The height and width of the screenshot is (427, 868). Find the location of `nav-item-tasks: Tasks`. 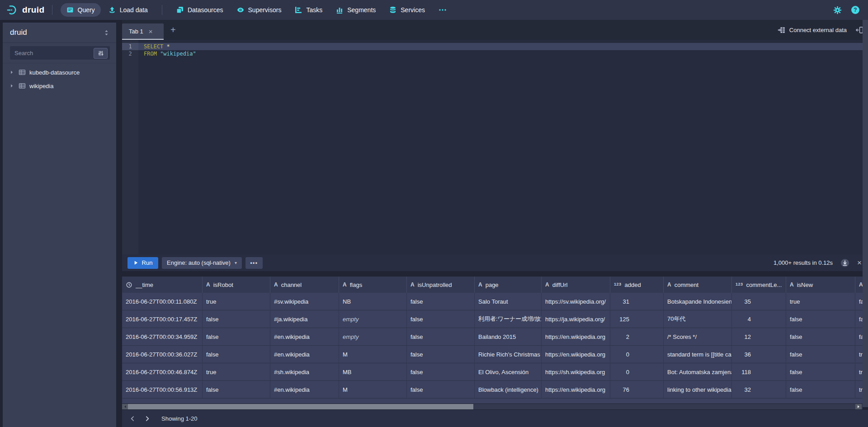

nav-item-tasks: Tasks is located at coordinates (308, 10).